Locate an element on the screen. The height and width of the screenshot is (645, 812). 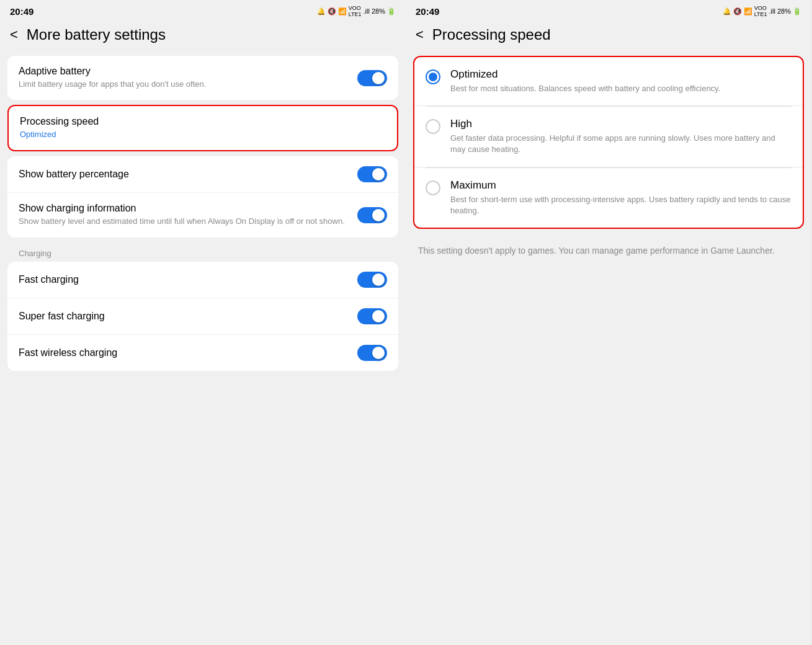
high-text: High Get faster data processing. Helpful… is located at coordinates (621, 136).